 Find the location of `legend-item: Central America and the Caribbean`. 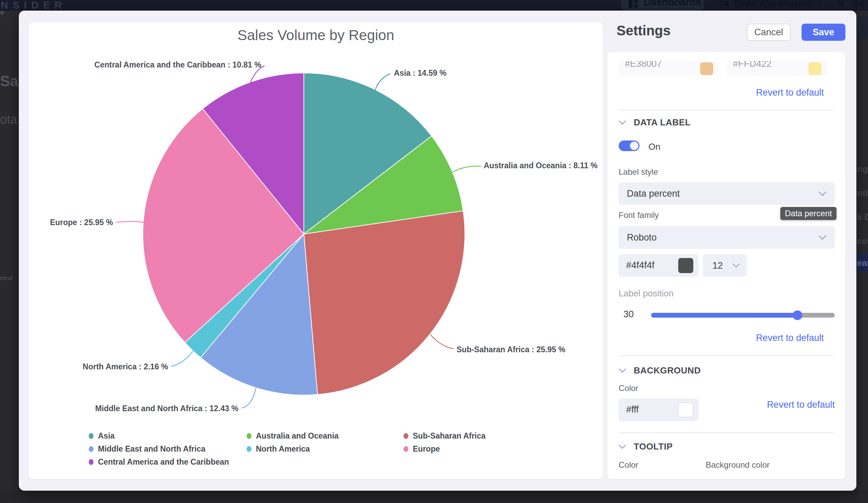

legend-item: Central America and the Caribbean is located at coordinates (168, 462).